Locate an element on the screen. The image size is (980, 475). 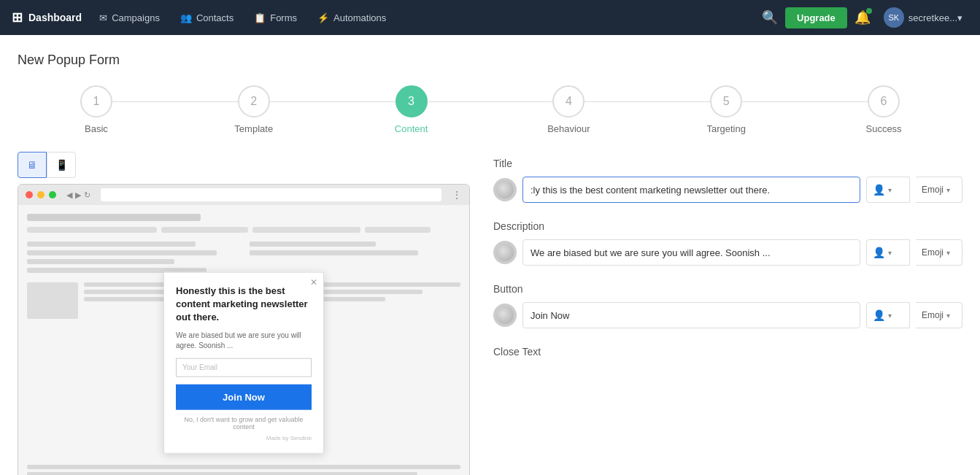
steps-wizard: 1 Basic 2 Template 3 Content 4 Behaviour… is located at coordinates (490, 109).